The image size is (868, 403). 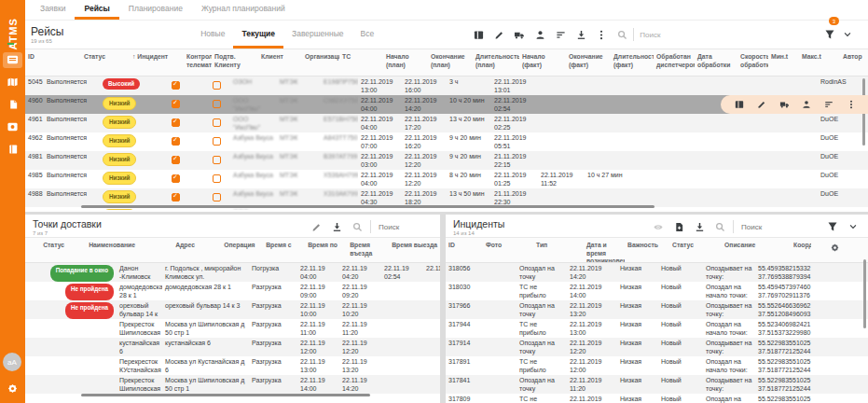 I want to click on table-row: 4961 Выполняется Низкий ООО "ИксПво" МТЭ…, so click(x=447, y=123).